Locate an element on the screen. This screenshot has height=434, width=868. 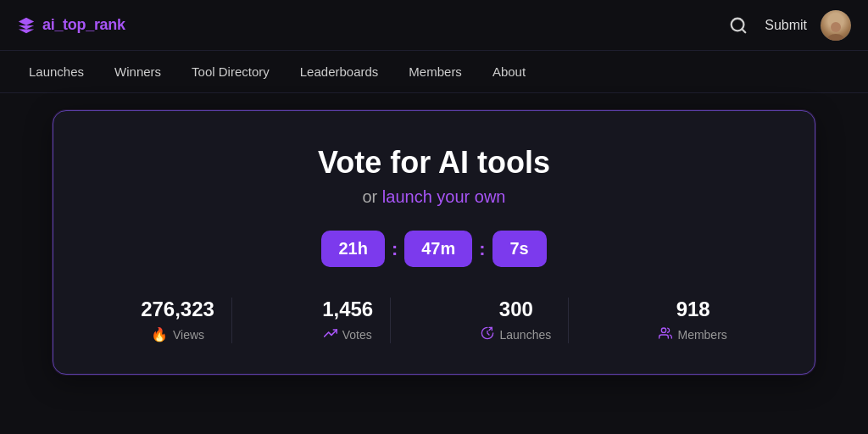
stat-members-label: Members is located at coordinates (693, 335).